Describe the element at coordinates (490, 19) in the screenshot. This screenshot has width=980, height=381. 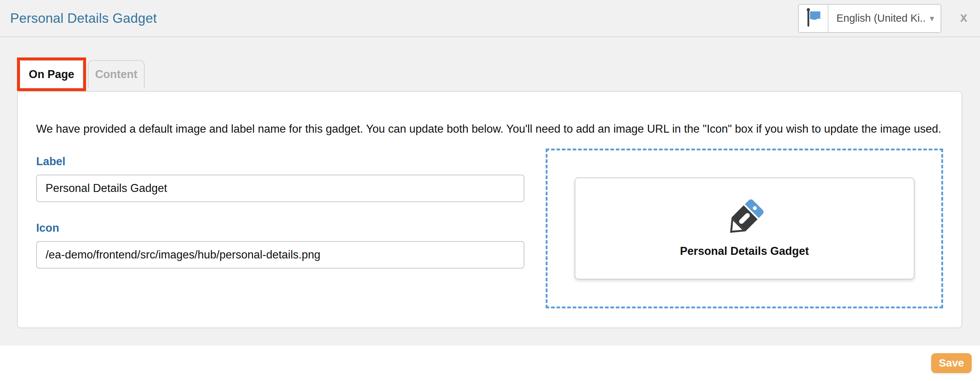
I see `modal-header: Personal Details Gadget English (United …` at that location.